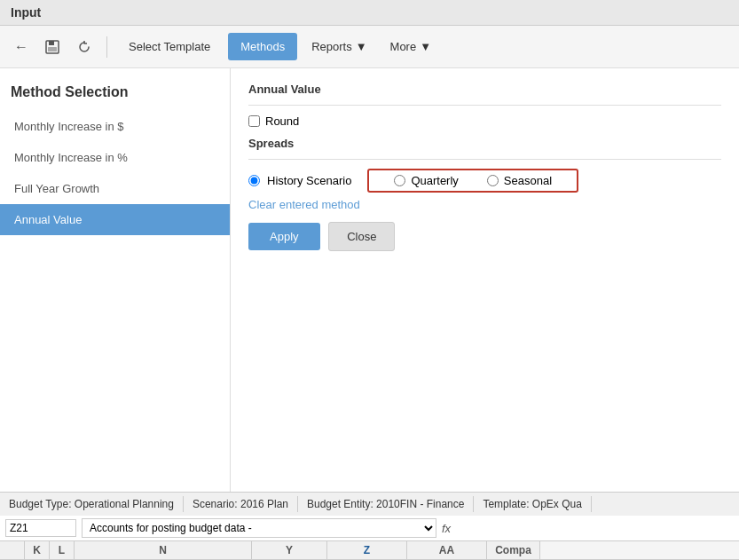 The width and height of the screenshot is (739, 560). What do you see at coordinates (484, 89) in the screenshot?
I see `annual-value-title: Annual Value` at bounding box center [484, 89].